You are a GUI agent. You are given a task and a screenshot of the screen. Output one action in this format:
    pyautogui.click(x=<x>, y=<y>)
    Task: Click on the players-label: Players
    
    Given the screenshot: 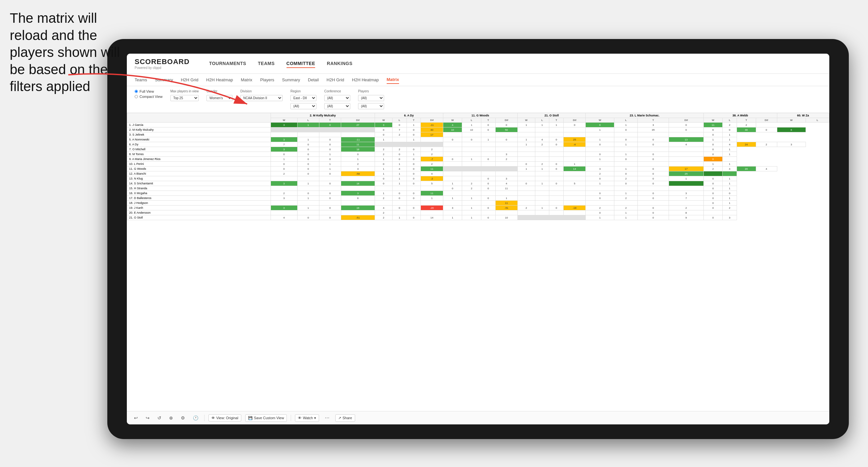 What is the action you would take?
    pyautogui.click(x=371, y=91)
    